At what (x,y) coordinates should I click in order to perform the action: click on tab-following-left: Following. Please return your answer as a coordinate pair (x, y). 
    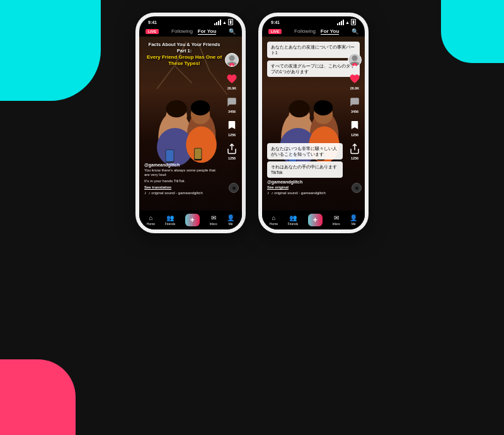
    Looking at the image, I should click on (182, 32).